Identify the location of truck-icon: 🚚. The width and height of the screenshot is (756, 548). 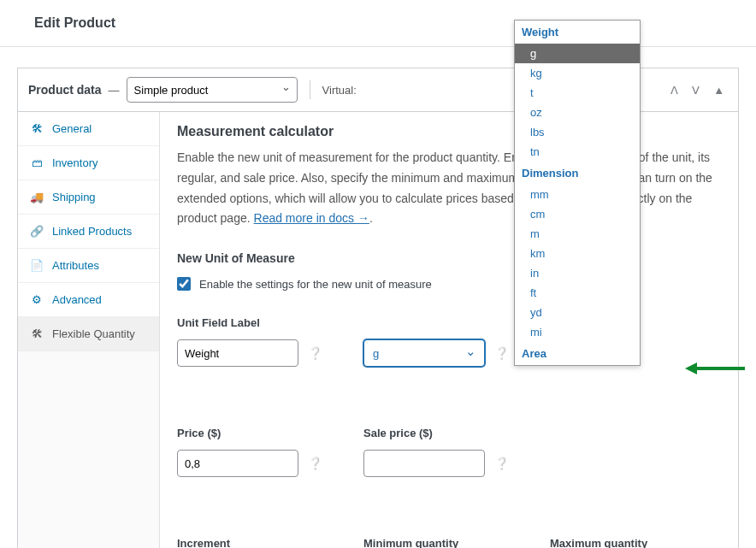
(37, 197).